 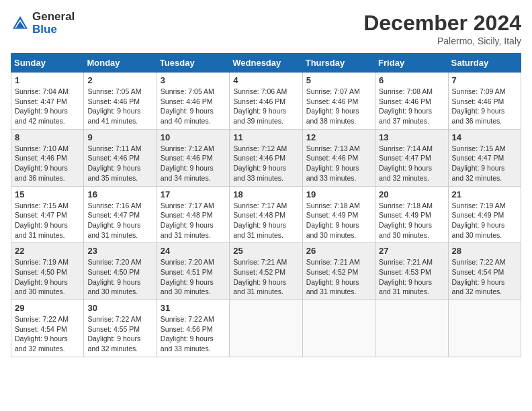 I want to click on day-number: 16, so click(x=120, y=195).